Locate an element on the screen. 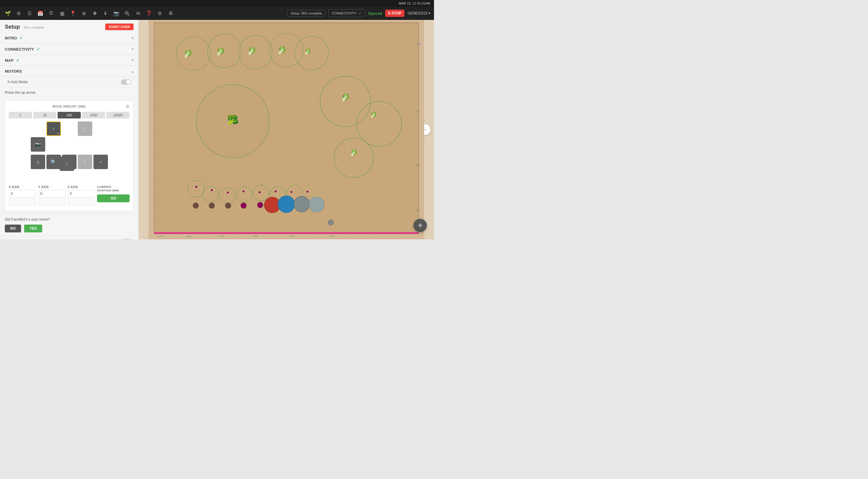 The width and height of the screenshot is (868, 479). z-axis-sub-input is located at coordinates (82, 202).